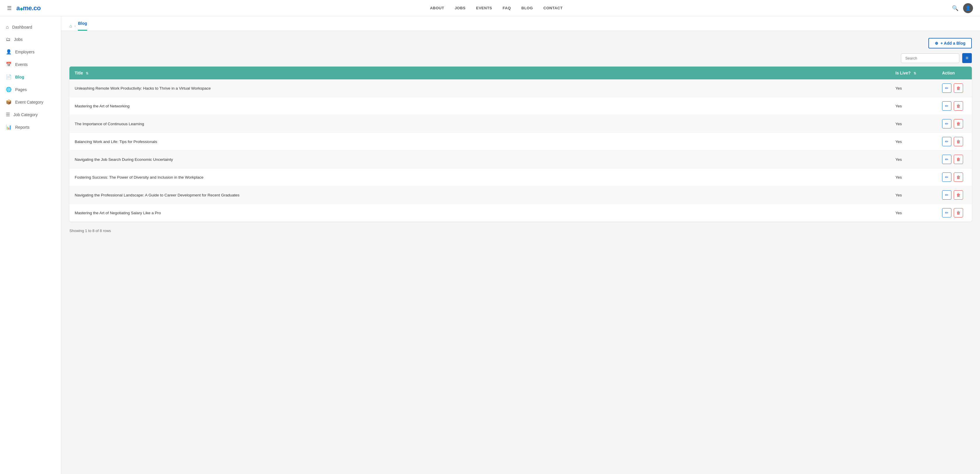  Describe the element at coordinates (507, 8) in the screenshot. I see `nav-faq: FAQ` at that location.